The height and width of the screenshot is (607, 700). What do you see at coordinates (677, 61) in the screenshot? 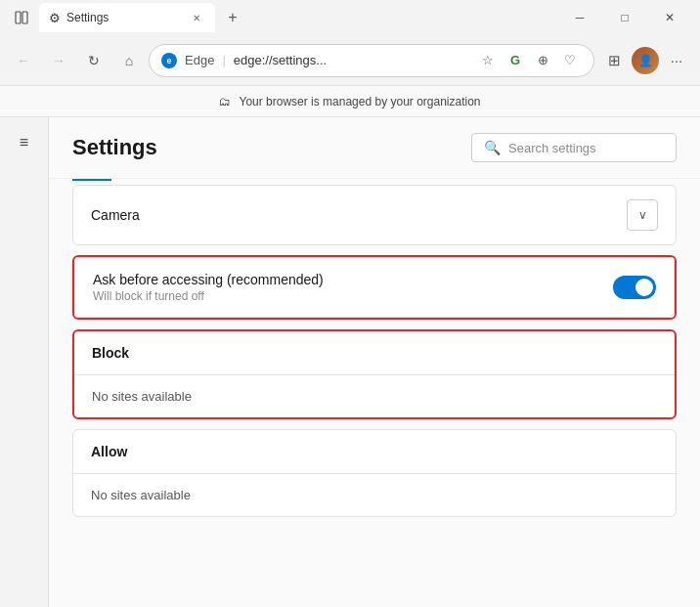
I see `more-menu-button: ···` at bounding box center [677, 61].